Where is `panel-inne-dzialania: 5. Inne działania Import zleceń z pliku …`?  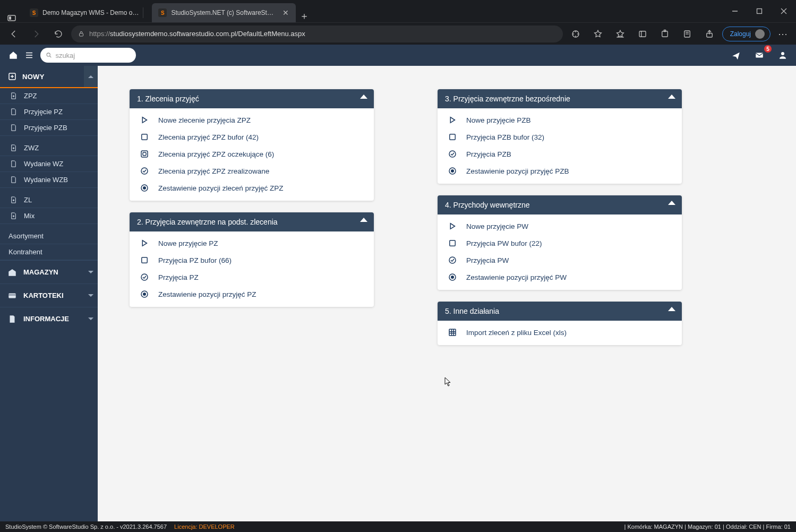 panel-inne-dzialania: 5. Inne działania Import zleceń z pliku … is located at coordinates (560, 323).